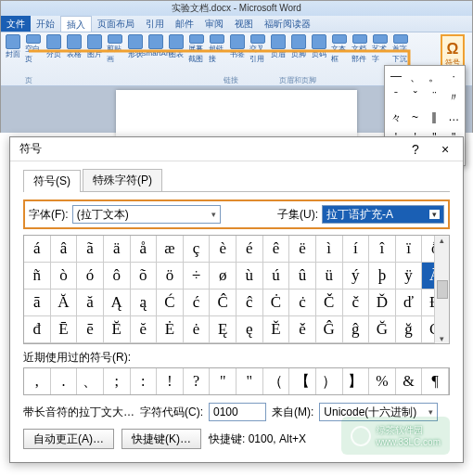  I want to click on char-cell: ý, so click(356, 277).